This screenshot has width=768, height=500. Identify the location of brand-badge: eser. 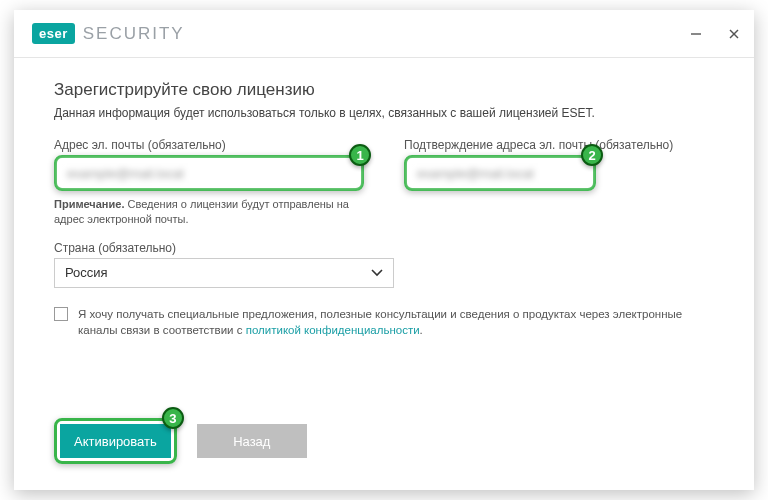
(54, 34).